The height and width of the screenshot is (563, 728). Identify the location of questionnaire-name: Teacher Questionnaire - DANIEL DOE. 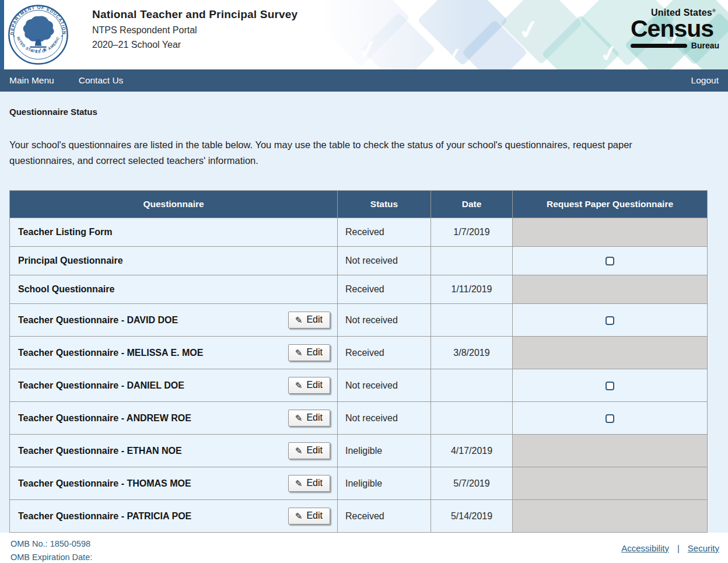
(102, 386).